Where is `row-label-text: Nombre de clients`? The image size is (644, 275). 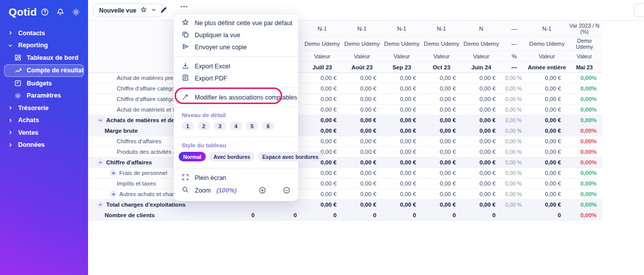 row-label-text: Nombre de clients is located at coordinates (130, 215).